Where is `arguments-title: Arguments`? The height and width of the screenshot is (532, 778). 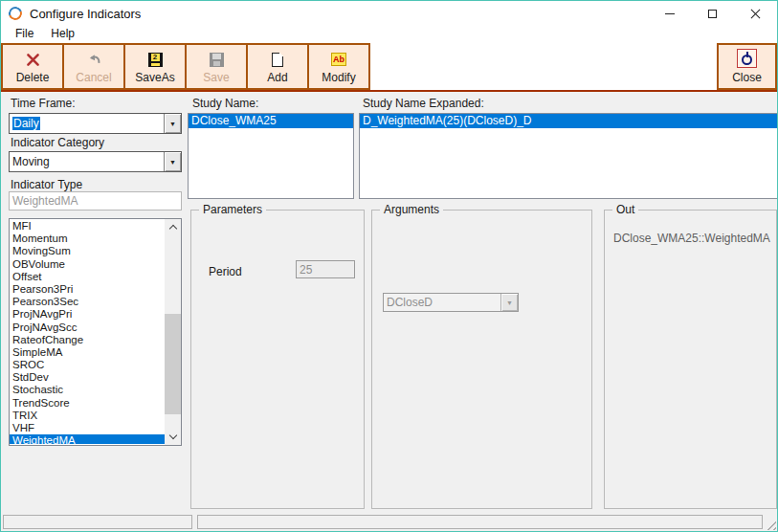
arguments-title: Arguments is located at coordinates (411, 210).